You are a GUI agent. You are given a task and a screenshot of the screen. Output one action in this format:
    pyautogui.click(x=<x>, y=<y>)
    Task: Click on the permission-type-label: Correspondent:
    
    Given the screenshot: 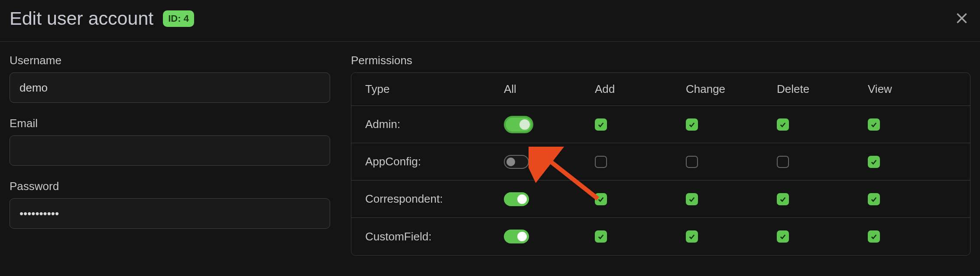 What is the action you would take?
    pyautogui.click(x=428, y=199)
    